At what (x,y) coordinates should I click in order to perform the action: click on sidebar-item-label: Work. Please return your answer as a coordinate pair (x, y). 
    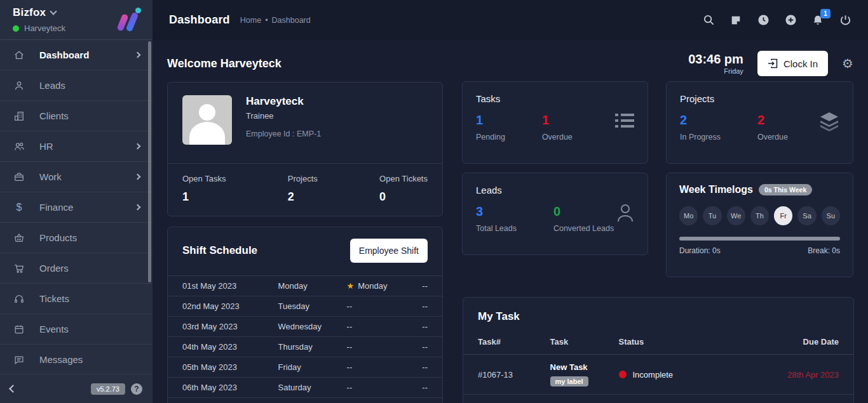
    Looking at the image, I should click on (51, 176).